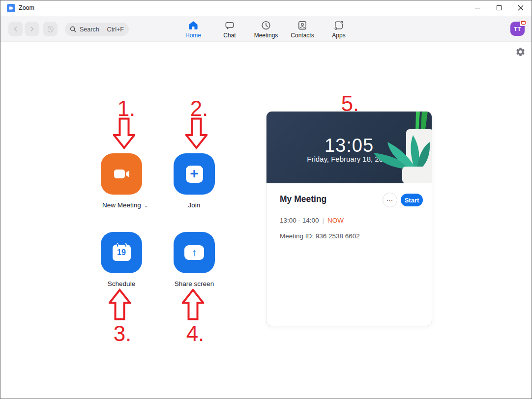  What do you see at coordinates (303, 200) in the screenshot?
I see `meeting-title: My Meeting` at bounding box center [303, 200].